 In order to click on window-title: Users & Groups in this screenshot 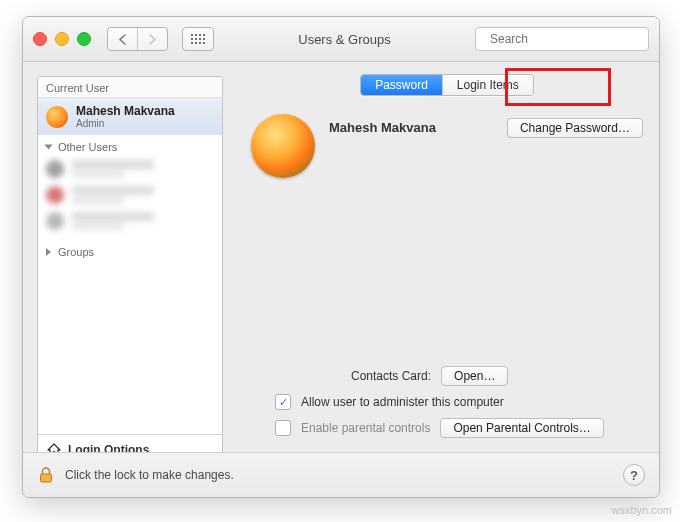, I will do `click(344, 40)`.